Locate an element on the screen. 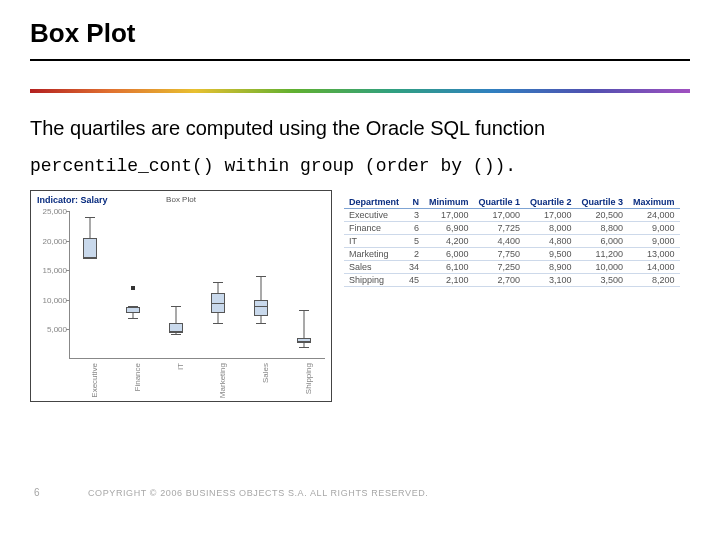  table-cell: 8,900 is located at coordinates (551, 268).